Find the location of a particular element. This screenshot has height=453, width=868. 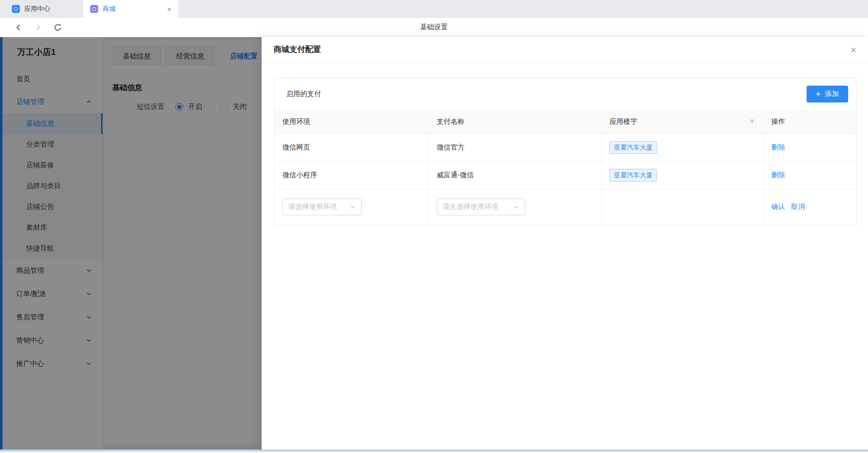

window-bottom-edge is located at coordinates (434, 452).